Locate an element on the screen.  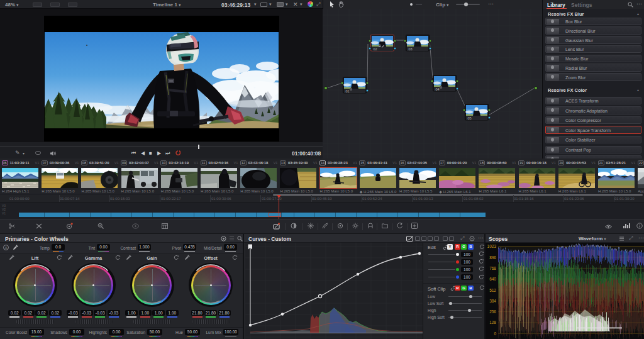
svg-text: 1023 is located at coordinates (492, 247).